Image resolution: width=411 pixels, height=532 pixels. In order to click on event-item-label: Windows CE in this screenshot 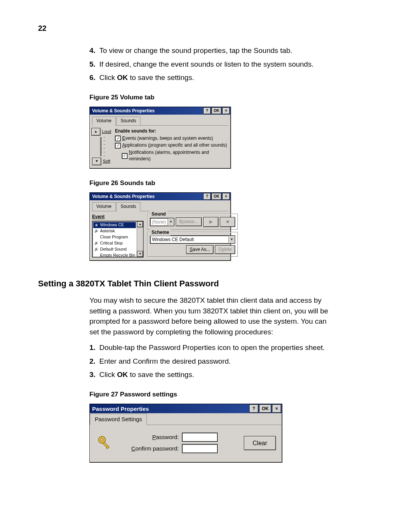, I will do `click(112, 225)`.